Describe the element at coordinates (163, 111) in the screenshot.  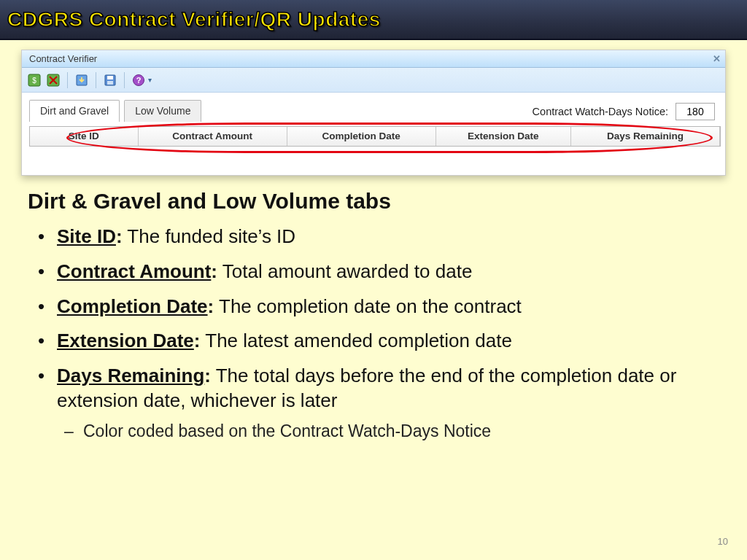
I see `tab-low-volume: Low Volume` at that location.